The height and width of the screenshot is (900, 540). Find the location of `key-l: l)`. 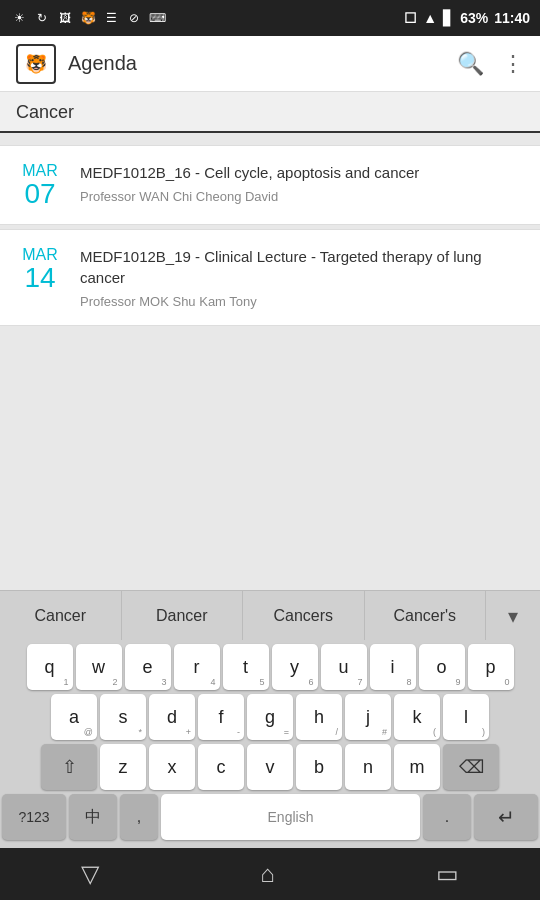

key-l: l) is located at coordinates (466, 717).